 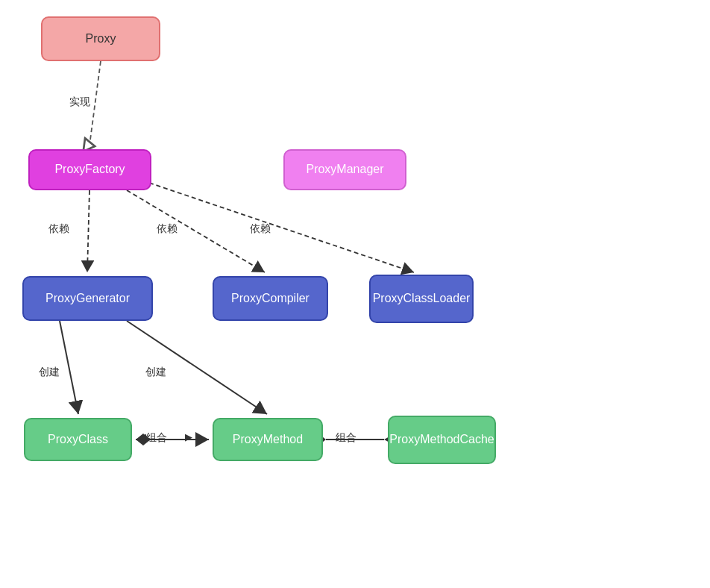 I want to click on proxy-manager-label: ProxyManager, so click(x=345, y=170).